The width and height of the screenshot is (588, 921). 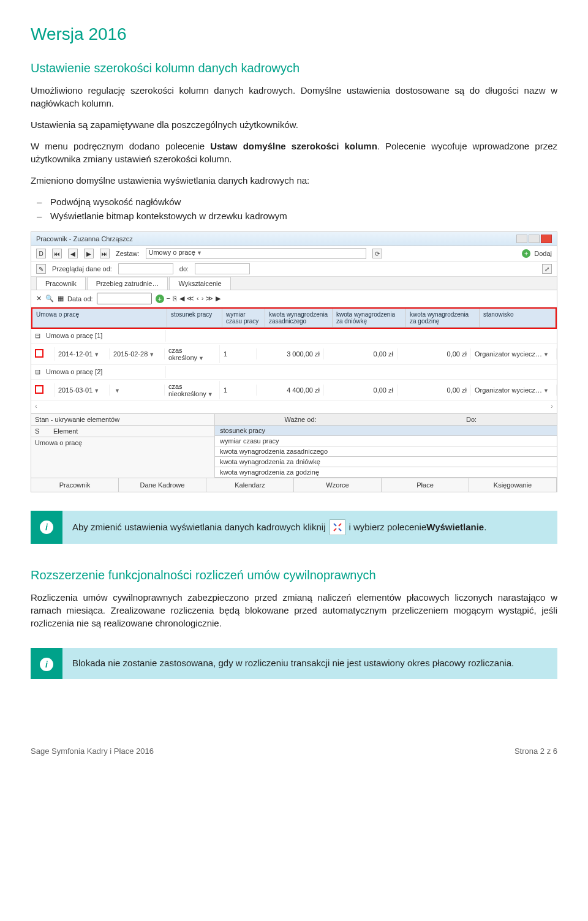 I want to click on btab-kalendarz: Kalendarz, so click(x=250, y=485).